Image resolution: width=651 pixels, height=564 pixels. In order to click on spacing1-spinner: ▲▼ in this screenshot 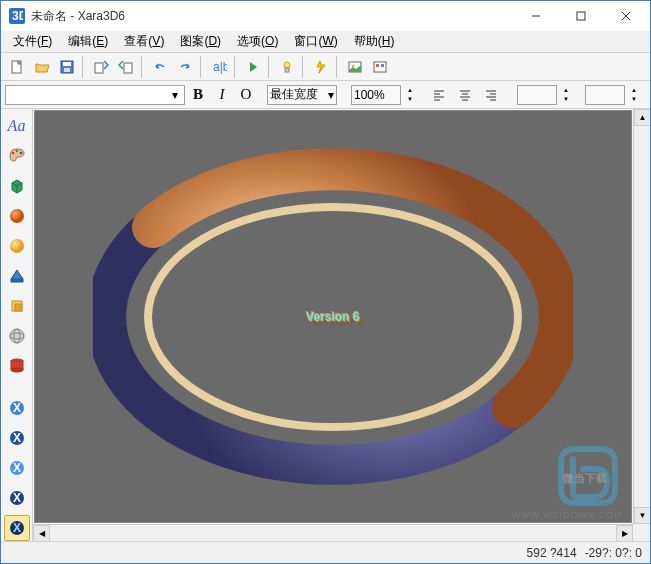, I will do `click(566, 95)`.